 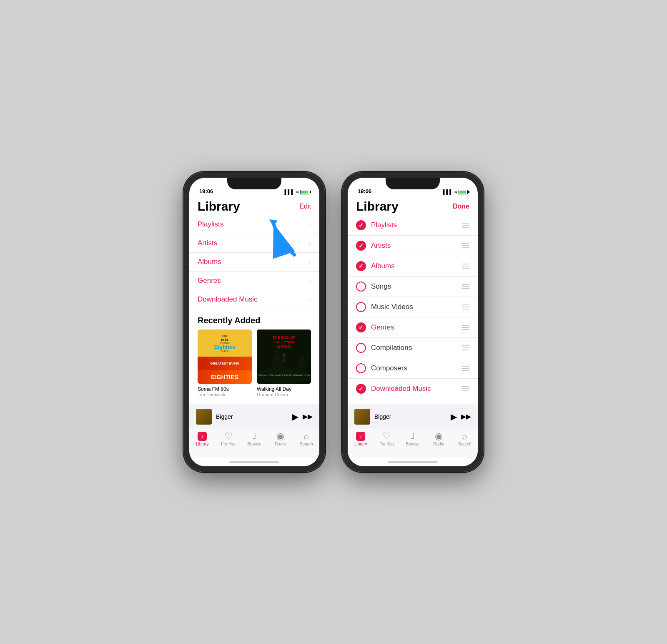 What do you see at coordinates (413, 206) in the screenshot?
I see `header: Library Done` at bounding box center [413, 206].